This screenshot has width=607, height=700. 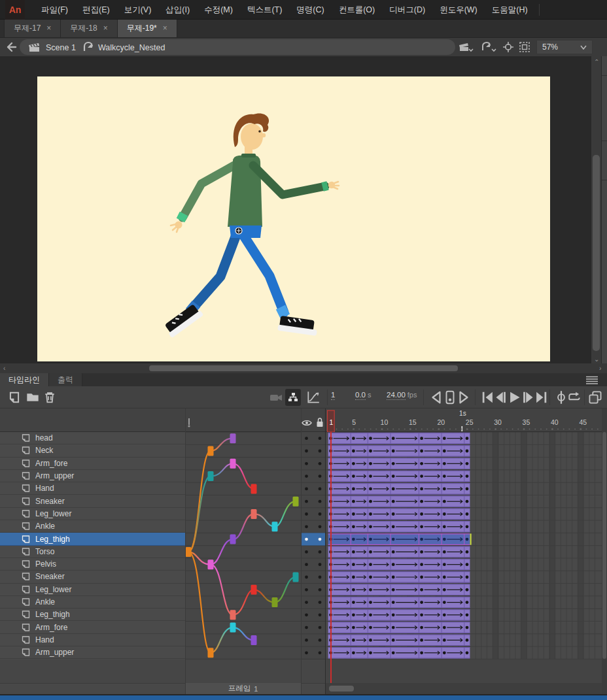 What do you see at coordinates (525, 47) in the screenshot?
I see `clip-bounds-icon` at bounding box center [525, 47].